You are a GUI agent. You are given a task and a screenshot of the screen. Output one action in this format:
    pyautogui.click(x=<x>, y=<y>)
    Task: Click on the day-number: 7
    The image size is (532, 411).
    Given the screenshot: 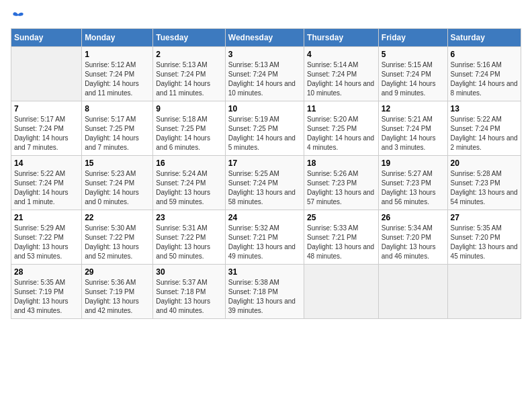 What is the action you would take?
    pyautogui.click(x=46, y=109)
    